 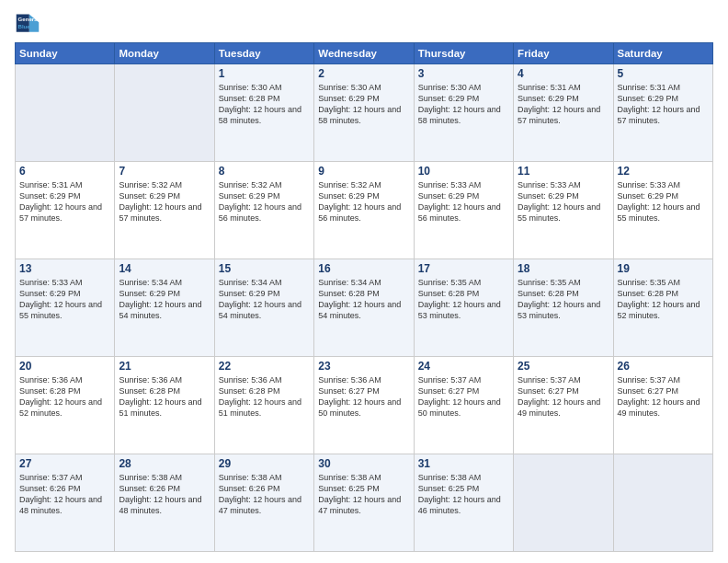 I want to click on day-info: Sunrise: 5:30 AM Sunset: 6:29 PM Dayligh…, so click(x=364, y=105).